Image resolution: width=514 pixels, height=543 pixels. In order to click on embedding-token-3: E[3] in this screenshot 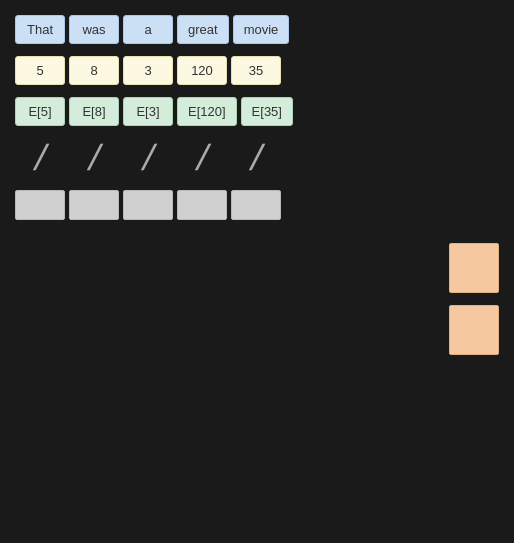, I will do `click(148, 112)`.